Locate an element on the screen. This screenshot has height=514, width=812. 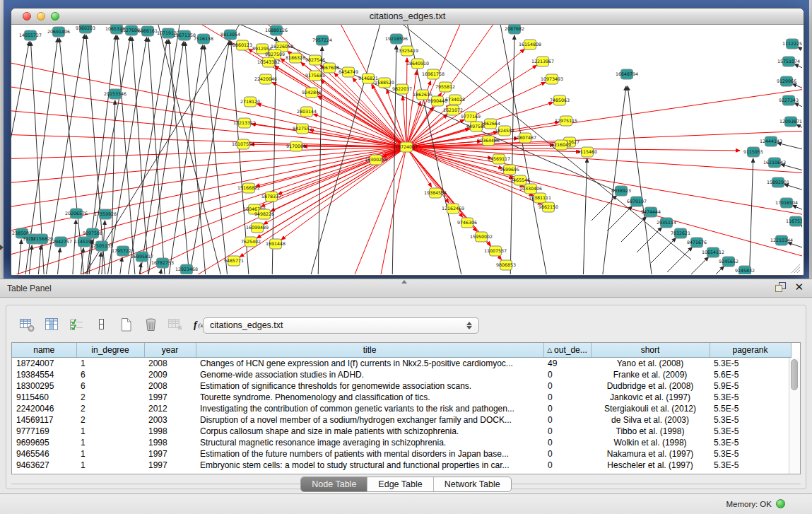
table-panel-header: Table Panel ✕ is located at coordinates (406, 288).